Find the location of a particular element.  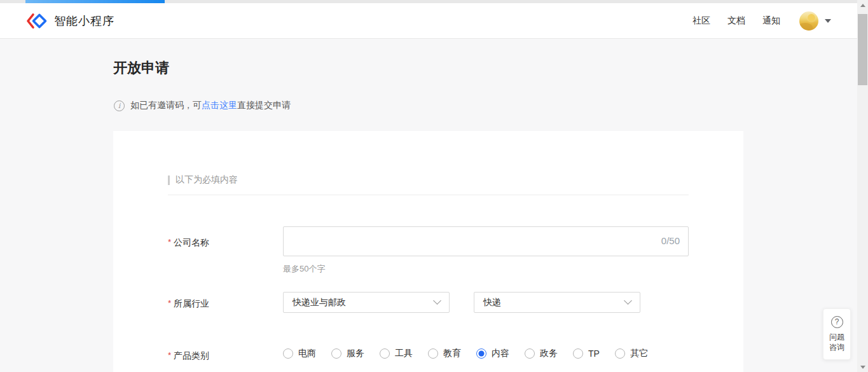

radio-option-5: 政务 is located at coordinates (541, 354).